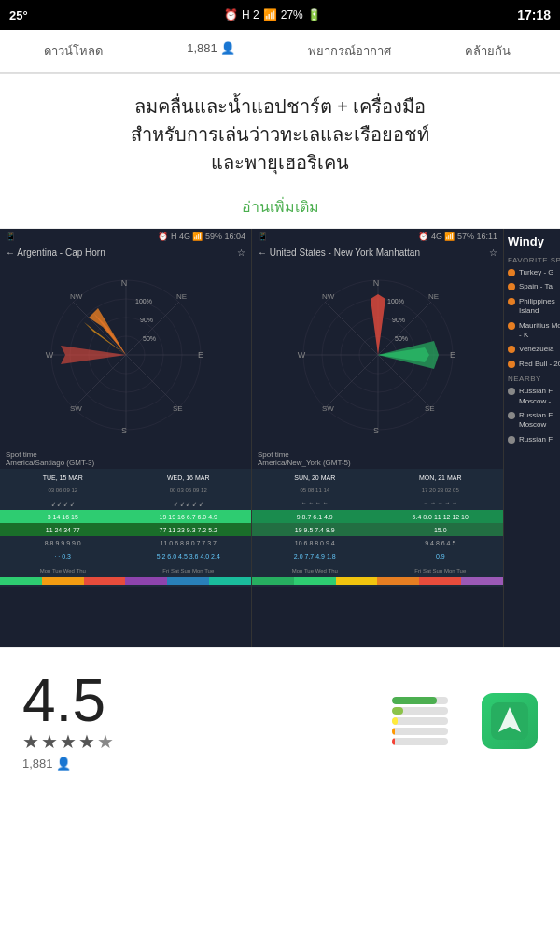 The width and height of the screenshot is (560, 934). Describe the element at coordinates (511, 440) in the screenshot. I see `nearby3-dot` at that location.